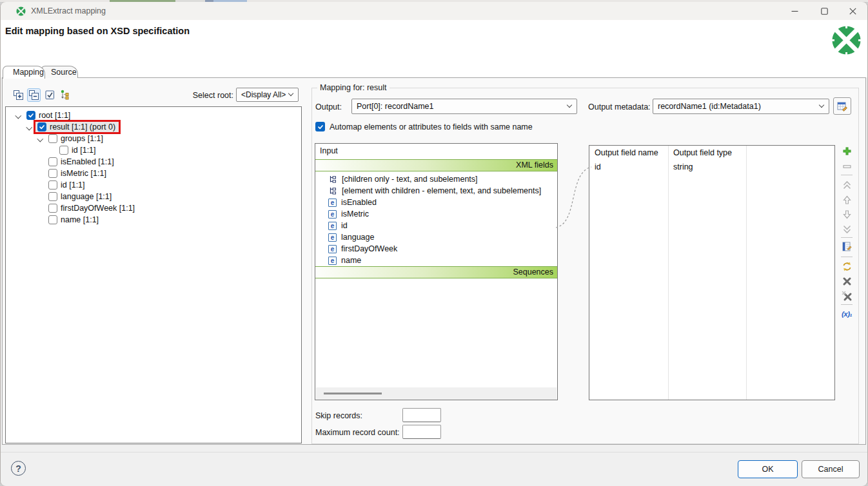 Image resolution: width=868 pixels, height=486 pixels. What do you see at coordinates (436, 272) in the screenshot?
I see `input-xml-fields-panel: Input XML fields [children only - text, …` at bounding box center [436, 272].